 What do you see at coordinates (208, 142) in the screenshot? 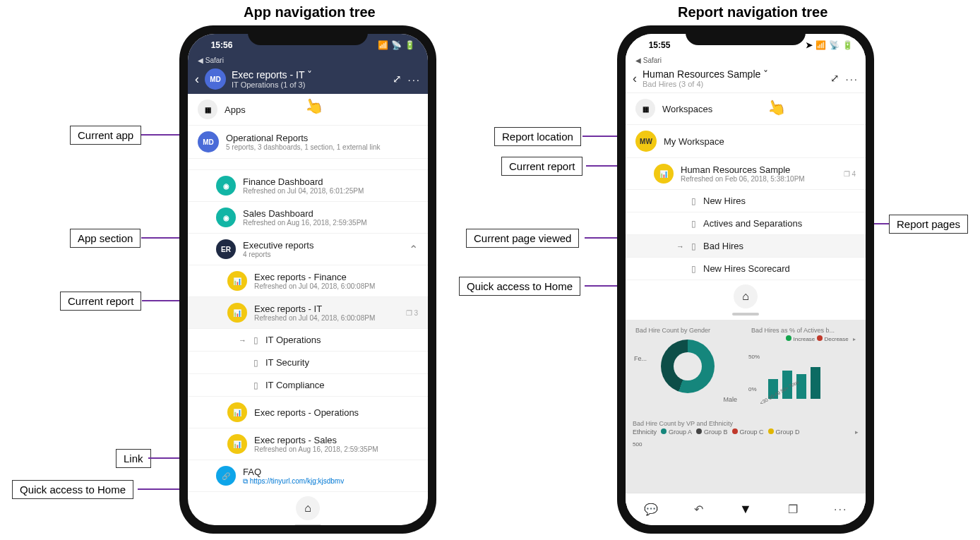
I see `app-avatar: MD` at bounding box center [208, 142].